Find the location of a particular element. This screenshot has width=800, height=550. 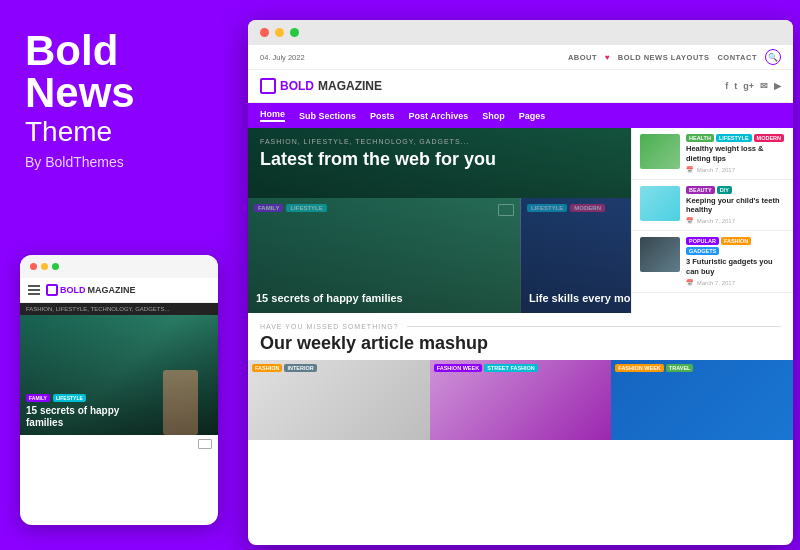

sidebar-1-title: Healthy weight loss & dieting tips is located at coordinates (736, 154).